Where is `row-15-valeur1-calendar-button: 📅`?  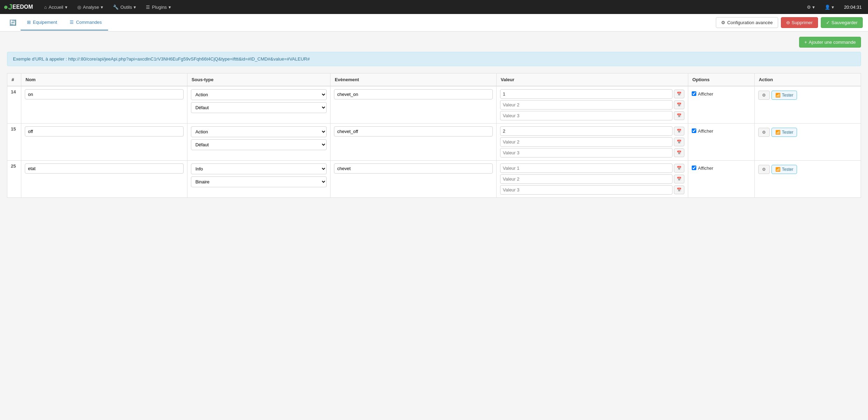
row-15-valeur1-calendar-button: 📅 is located at coordinates (679, 131).